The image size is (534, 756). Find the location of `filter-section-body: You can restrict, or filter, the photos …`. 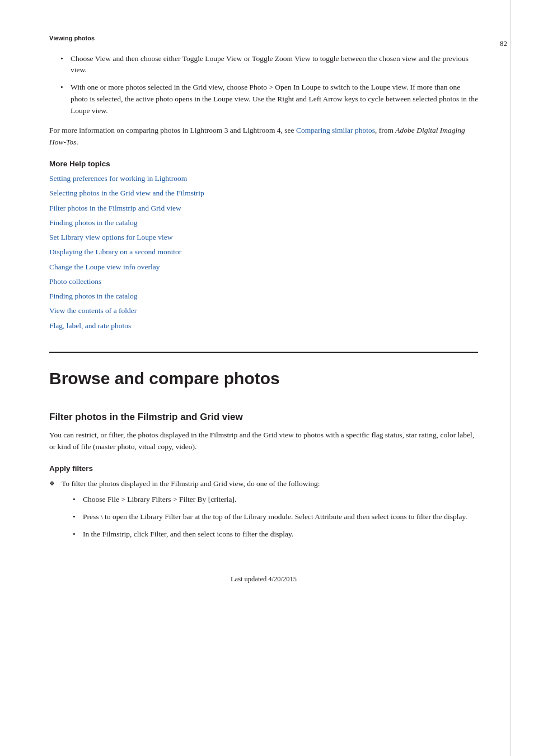

filter-section-body: You can restrict, or filter, the photos … is located at coordinates (264, 441).